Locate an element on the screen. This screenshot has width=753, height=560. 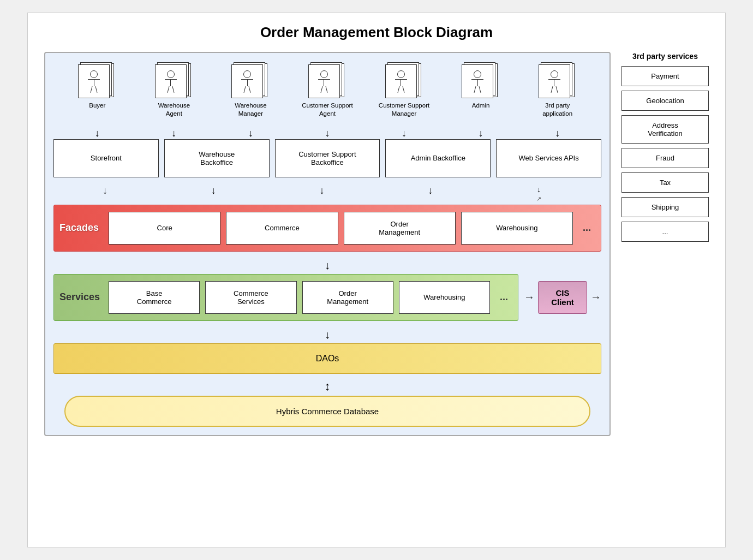
facade-order-mgmt: OrderManagement is located at coordinates (399, 228).